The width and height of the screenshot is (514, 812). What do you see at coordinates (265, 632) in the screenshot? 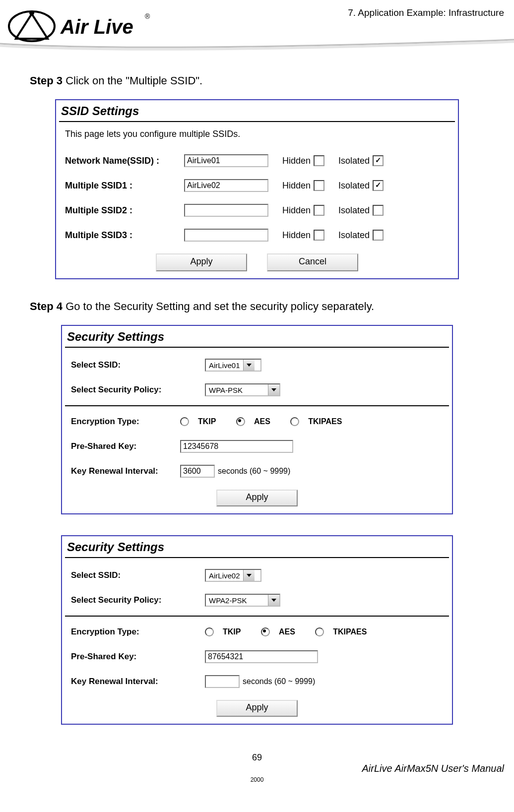
I see `sec2-radio-aes` at bounding box center [265, 632].